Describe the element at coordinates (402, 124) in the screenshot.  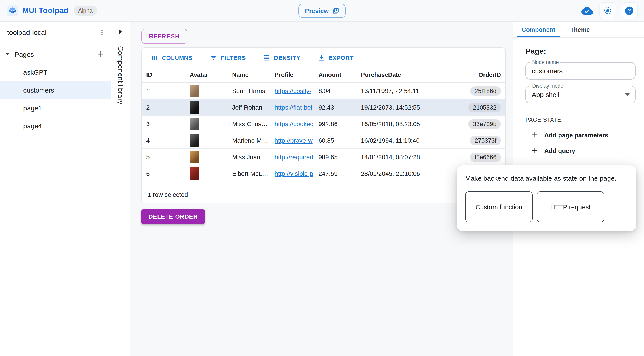
I see `cell-purchasedate: 16/05/2018, 08:23:05` at that location.